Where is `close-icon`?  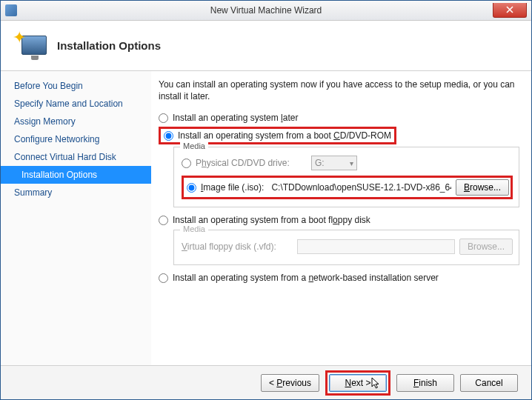
close-icon is located at coordinates (510, 10).